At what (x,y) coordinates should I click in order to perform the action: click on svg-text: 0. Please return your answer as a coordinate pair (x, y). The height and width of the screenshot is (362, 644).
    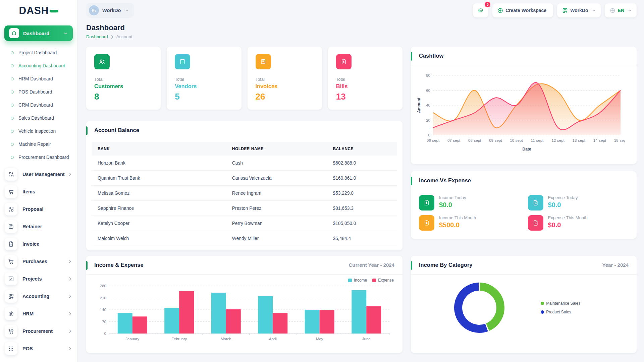
    Looking at the image, I should click on (105, 334).